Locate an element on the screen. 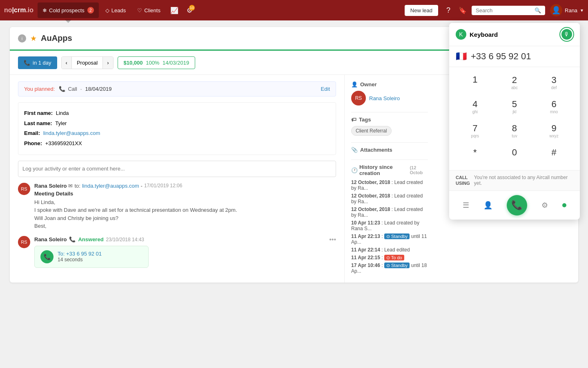 The width and height of the screenshot is (588, 368). email-link: linda.tyler@auapps.com is located at coordinates (72, 133).